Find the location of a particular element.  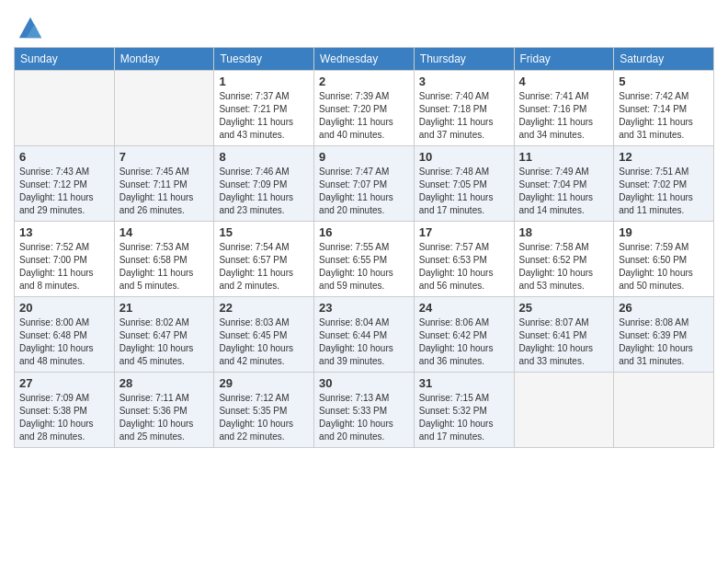

calendar-cell: 17Sunrise: 7:57 AM Sunset: 6:53 PM Dayli… is located at coordinates (463, 259).